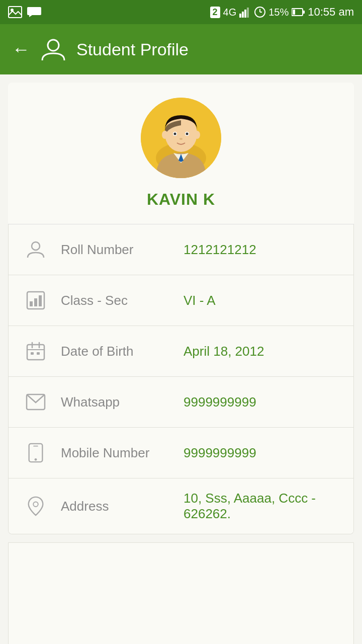 This screenshot has height=644, width=362. I want to click on class-sec-value: VI - A, so click(200, 301).